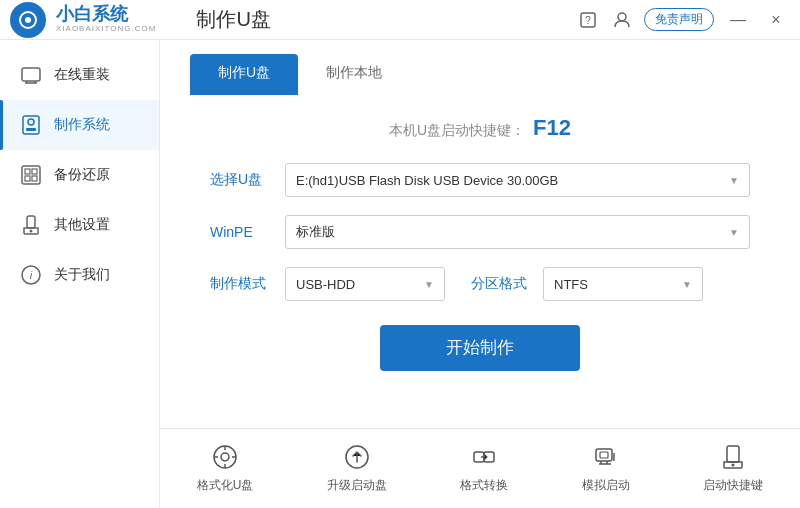  I want to click on sidebar-item-backup-restore: 备份还原, so click(80, 175).